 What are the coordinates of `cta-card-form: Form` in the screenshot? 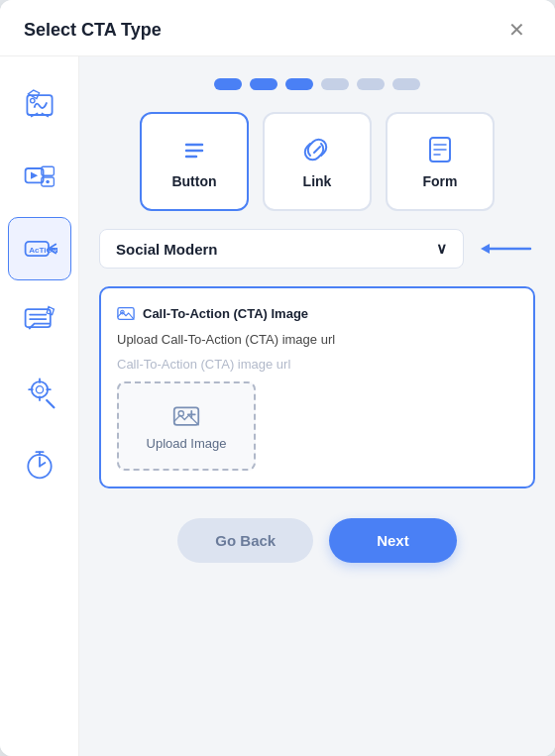 It's located at (440, 162).